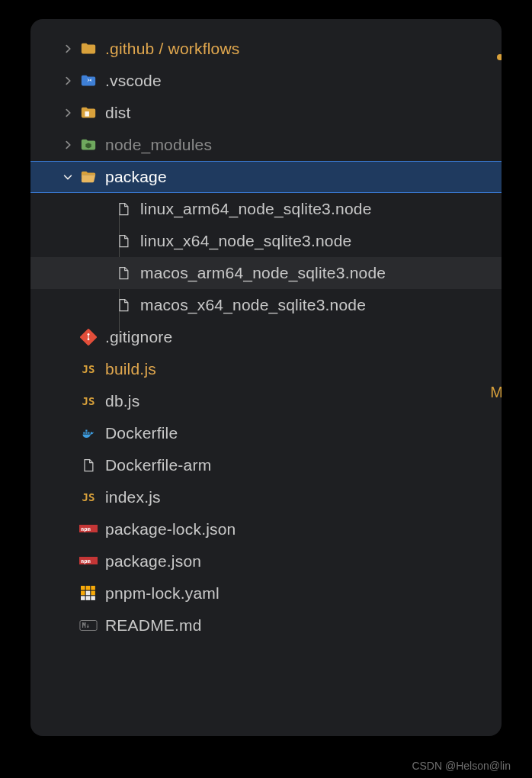 The image size is (532, 778). What do you see at coordinates (266, 561) in the screenshot?
I see `tree-file: npmpackage.json` at bounding box center [266, 561].